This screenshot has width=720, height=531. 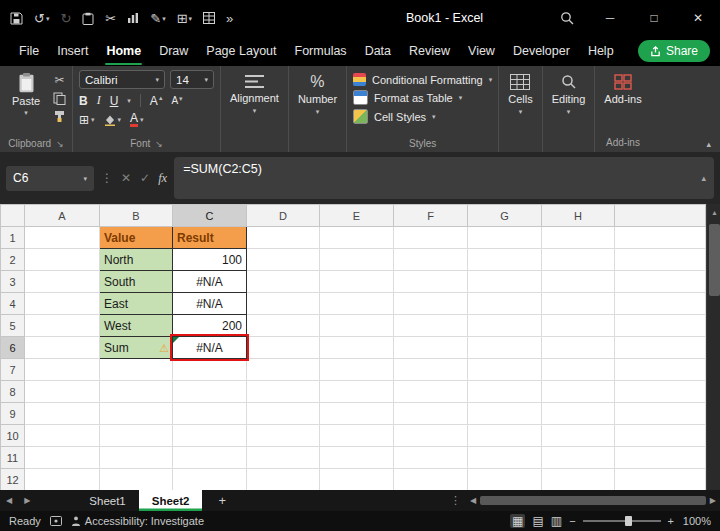 I want to click on cell-H1, so click(x=578, y=238).